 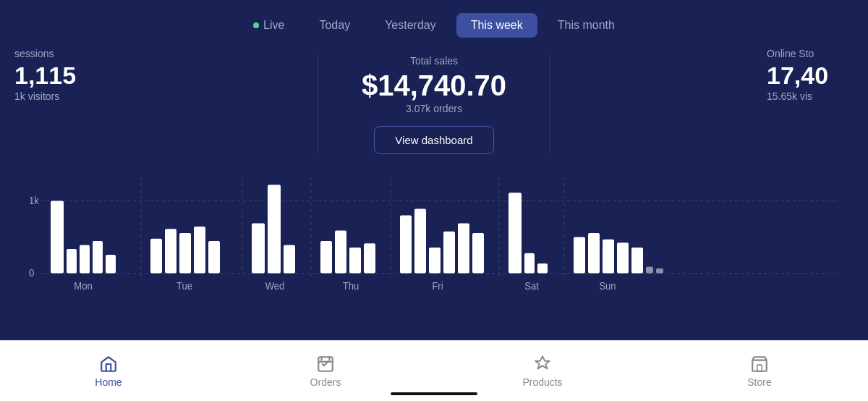 I want to click on products-icon, so click(x=542, y=364).